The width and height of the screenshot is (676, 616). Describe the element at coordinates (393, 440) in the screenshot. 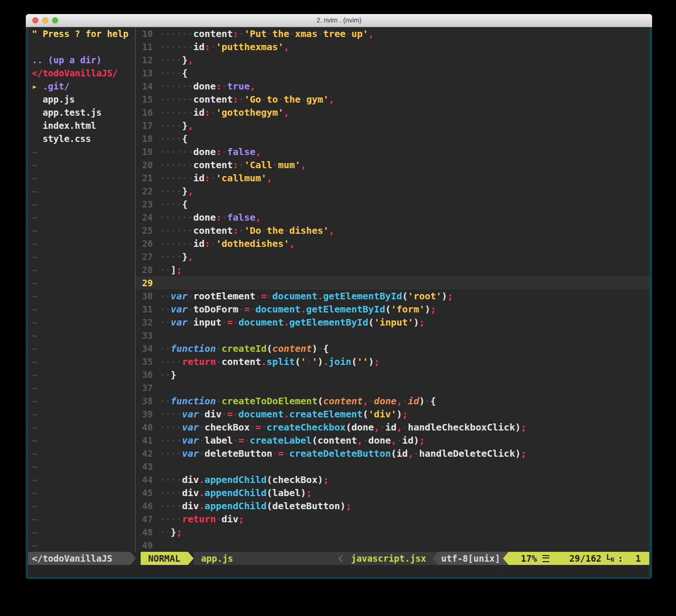

I see `code-line-41: 41····var·label·=·createLabel(content,·d…` at that location.